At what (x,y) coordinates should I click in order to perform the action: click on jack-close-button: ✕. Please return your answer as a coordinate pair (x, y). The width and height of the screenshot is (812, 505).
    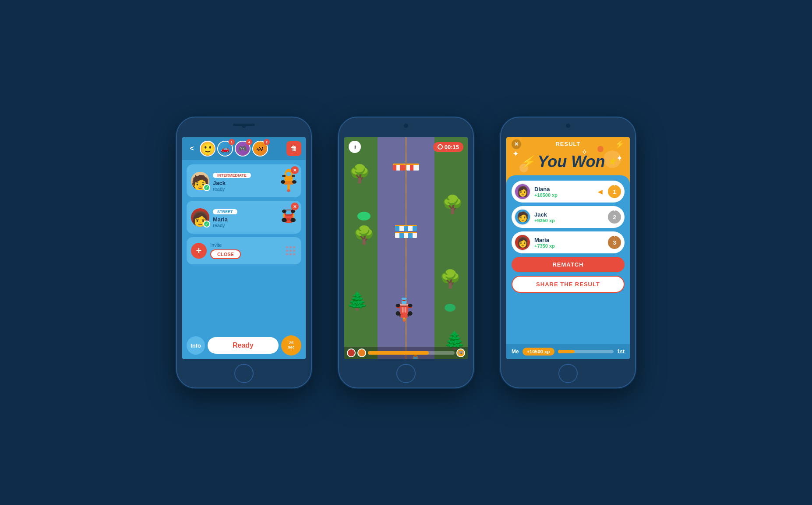
    Looking at the image, I should click on (295, 170).